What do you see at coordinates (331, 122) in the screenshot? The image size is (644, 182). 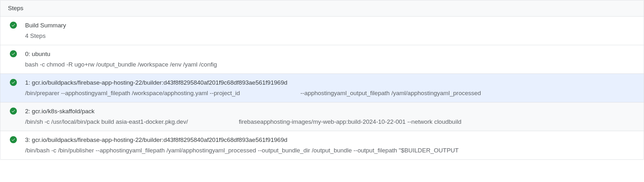 I see `step-command: /bin/sh -c /usr/local/bin/pack build asi…` at bounding box center [331, 122].